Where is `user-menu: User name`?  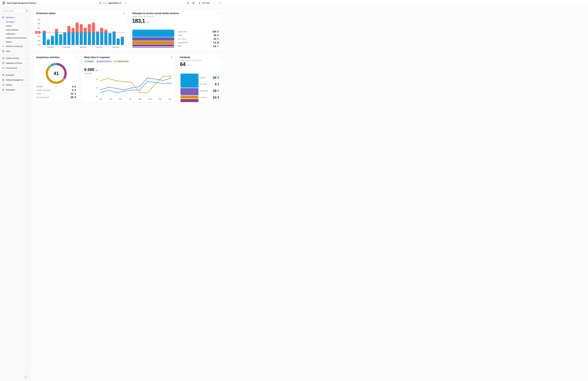
user-menu: User name is located at coordinates (210, 3).